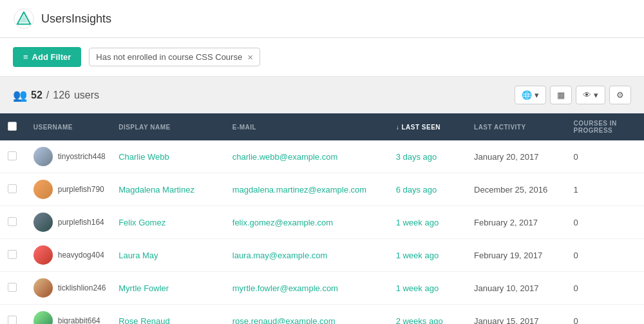 The image size is (644, 324). I want to click on users-icon: 👥, so click(20, 95).